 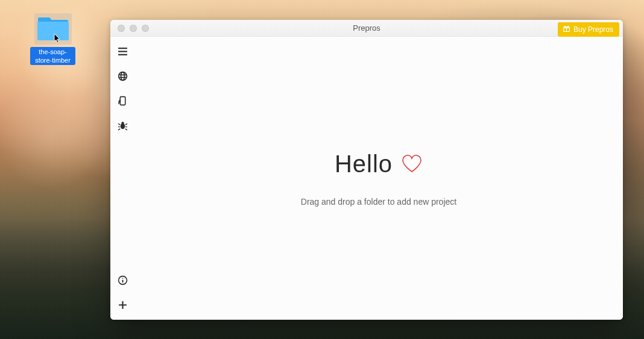 I want to click on folder-icon-wrap, so click(x=53, y=29).